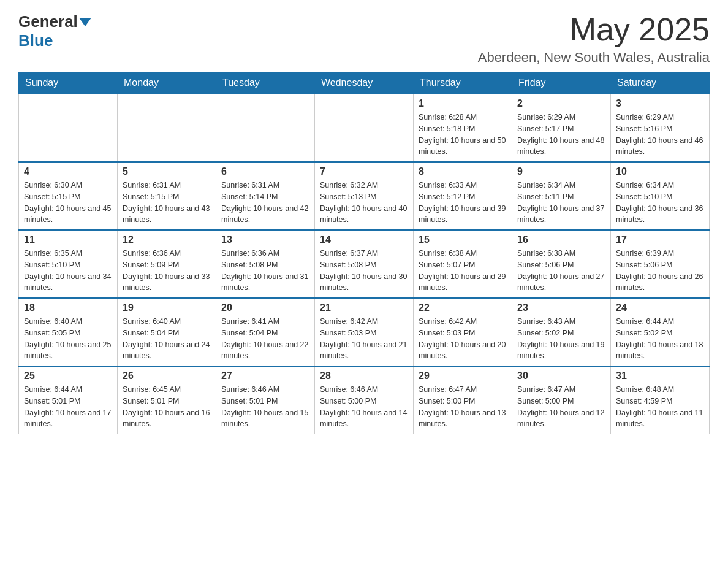  What do you see at coordinates (266, 264) in the screenshot?
I see `calendar-cell: 13Sunrise: 6:36 AMSunset: 5:08 PMDayligh…` at bounding box center [266, 264].